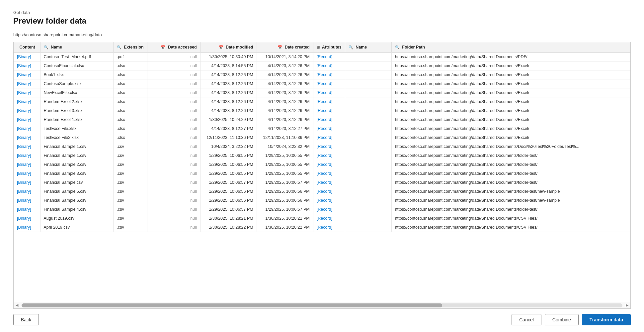 This screenshot has width=644, height=332. Describe the element at coordinates (322, 129) in the screenshot. I see `table-row: [Binary] TestExcelFile.xlsx .xlsx null 4…` at that location.